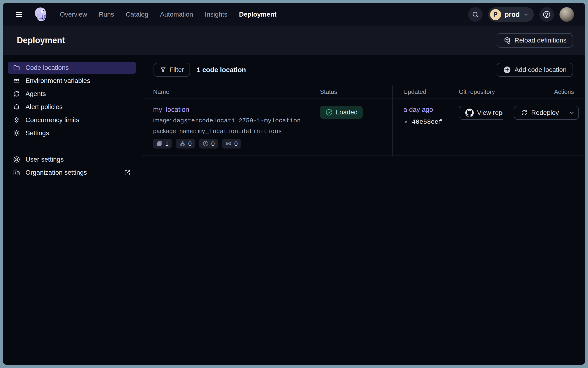  I want to click on redeploy-split-button: Redeploy, so click(547, 113).